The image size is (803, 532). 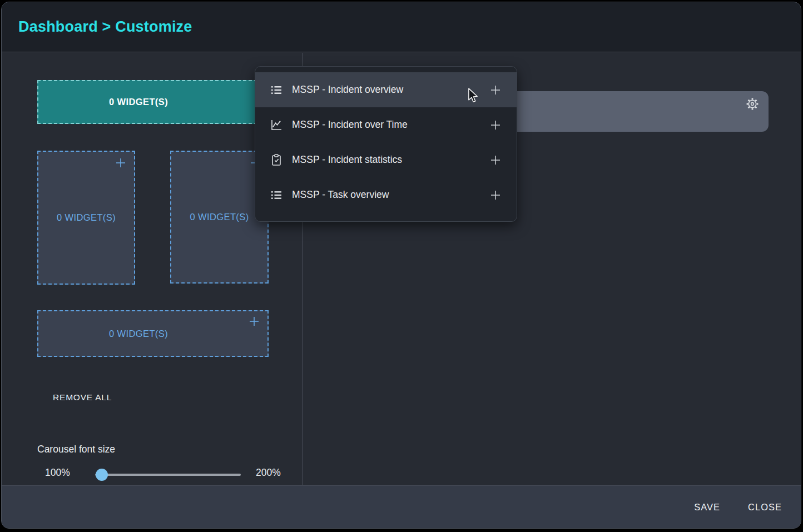 I want to click on menu-item-label: MSSP - Task overview, so click(x=390, y=195).